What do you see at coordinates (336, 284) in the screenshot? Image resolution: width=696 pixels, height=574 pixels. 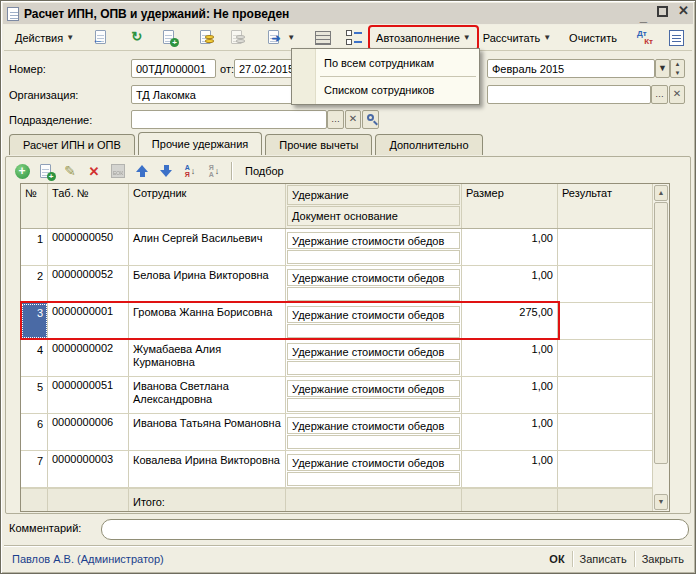 I see `table-row: 2 0000000052 Белова Ирина Викторовна Уде…` at bounding box center [336, 284].